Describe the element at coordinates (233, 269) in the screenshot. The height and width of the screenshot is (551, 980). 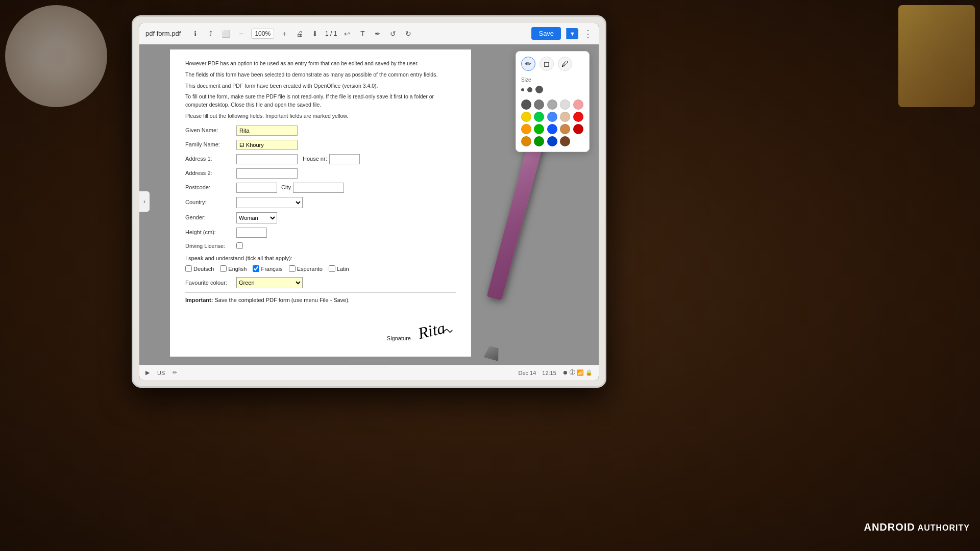
I see `lang-english-item: English` at that location.